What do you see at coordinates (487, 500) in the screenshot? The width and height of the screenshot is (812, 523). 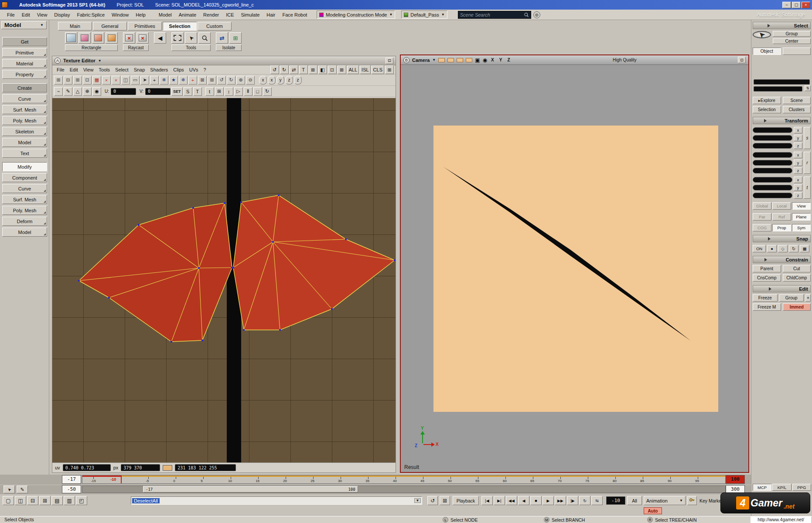 I see `first-frame-button: |◀` at bounding box center [487, 500].